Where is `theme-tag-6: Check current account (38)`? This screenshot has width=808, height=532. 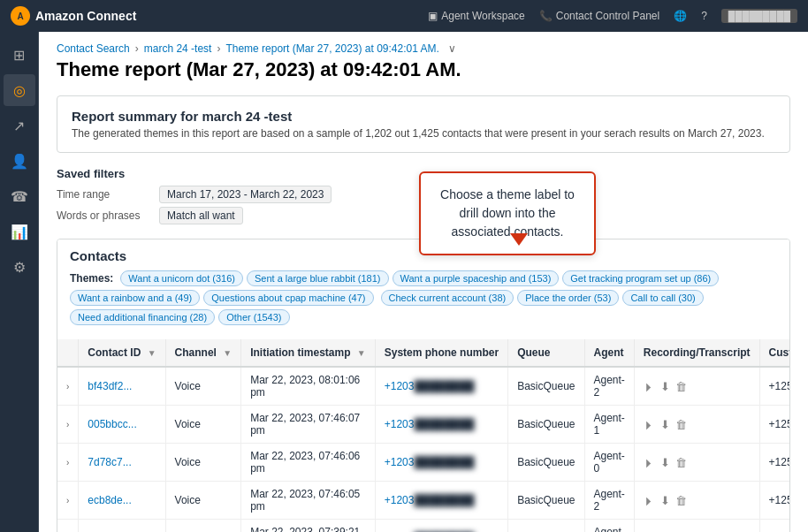
theme-tag-6: Check current account (38) is located at coordinates (447, 298).